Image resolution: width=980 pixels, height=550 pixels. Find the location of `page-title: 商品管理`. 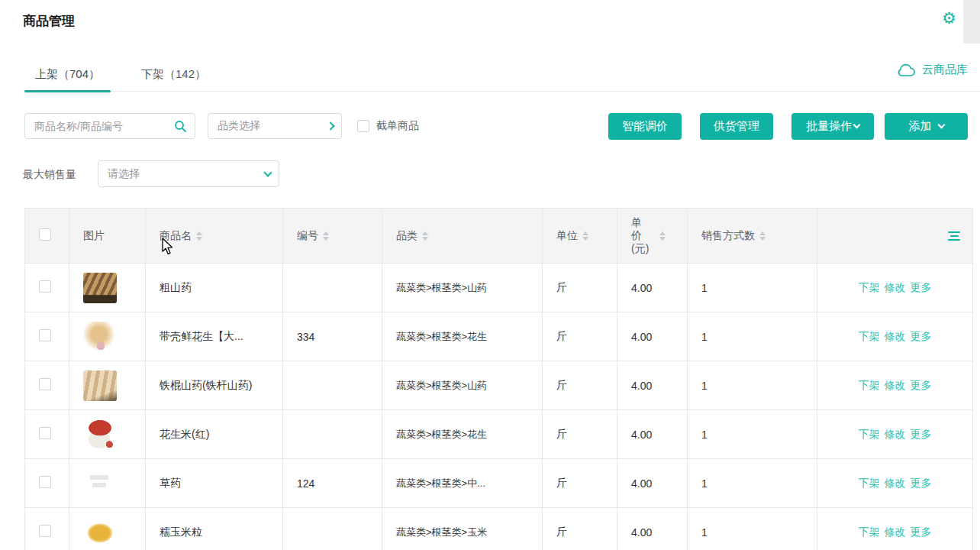

page-title: 商品管理 is located at coordinates (49, 21).